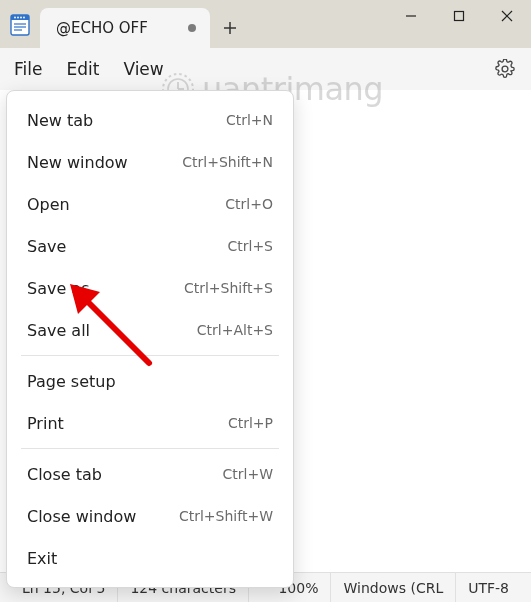 This screenshot has height=602, width=531. What do you see at coordinates (459, 16) in the screenshot?
I see `window-controls` at bounding box center [459, 16].